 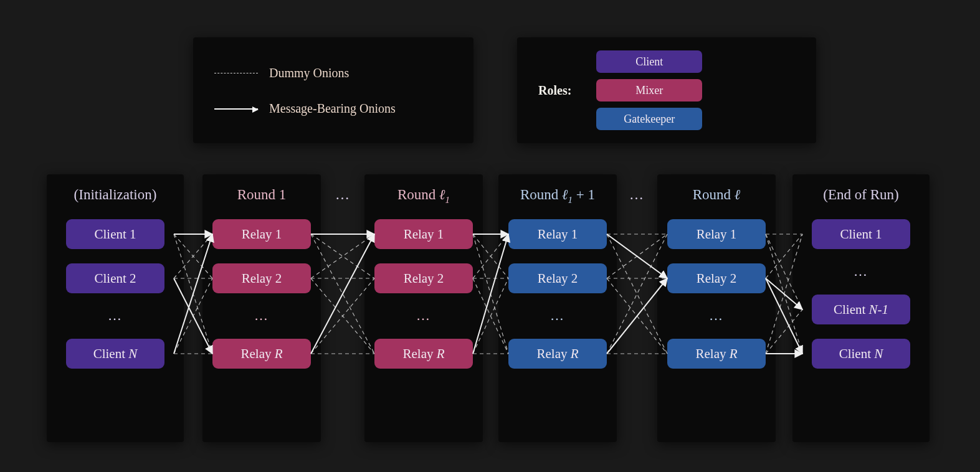 I want to click on stage-title-round1: Round 1, so click(x=262, y=196).